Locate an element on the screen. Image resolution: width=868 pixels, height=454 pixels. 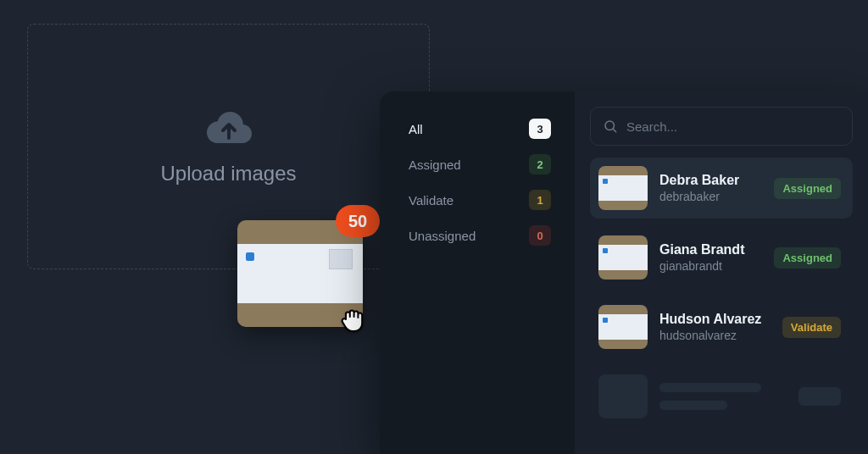
skeleton-thumbnail is located at coordinates (623, 396).